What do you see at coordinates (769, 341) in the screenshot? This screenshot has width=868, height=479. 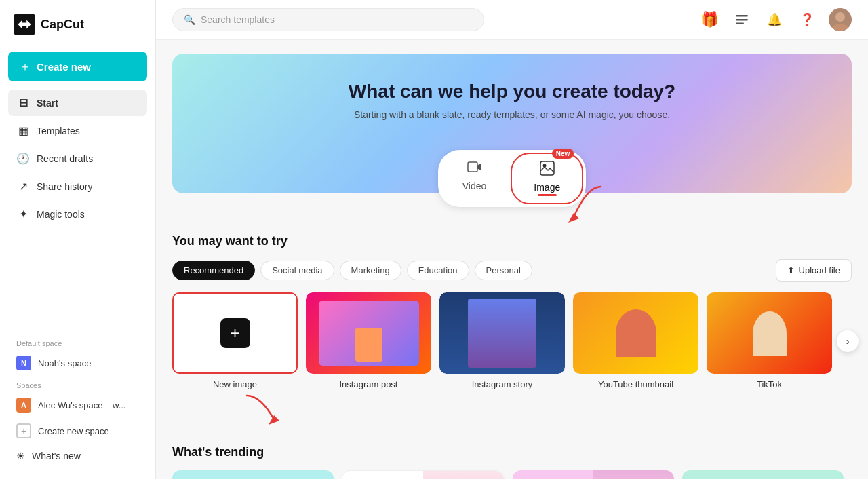 I see `template-card-tiktok: TikTok` at bounding box center [769, 341].